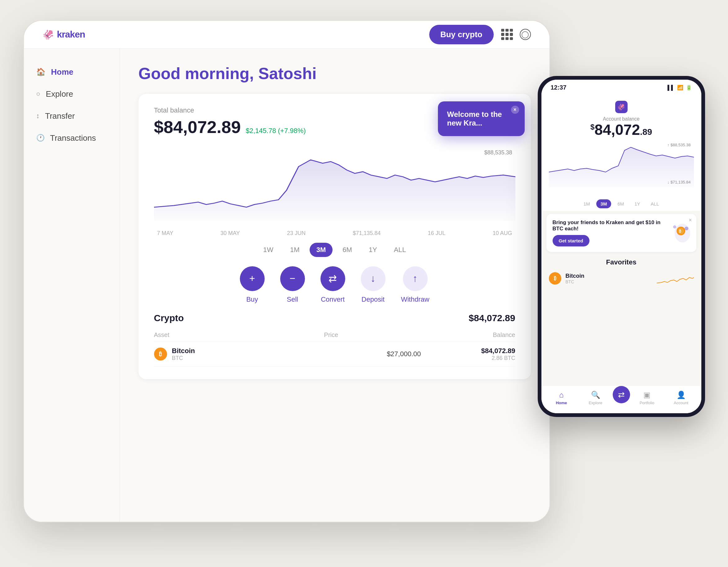 The width and height of the screenshot is (728, 567). What do you see at coordinates (295, 250) in the screenshot?
I see `period-1m: 1M` at bounding box center [295, 250].